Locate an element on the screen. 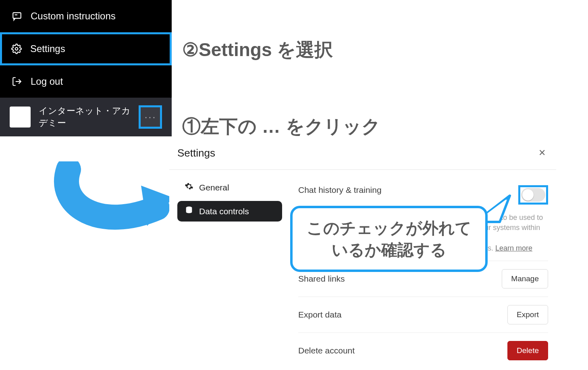 Image resolution: width=588 pixels, height=370 pixels. callout-line2: いるか確認する is located at coordinates (389, 250).